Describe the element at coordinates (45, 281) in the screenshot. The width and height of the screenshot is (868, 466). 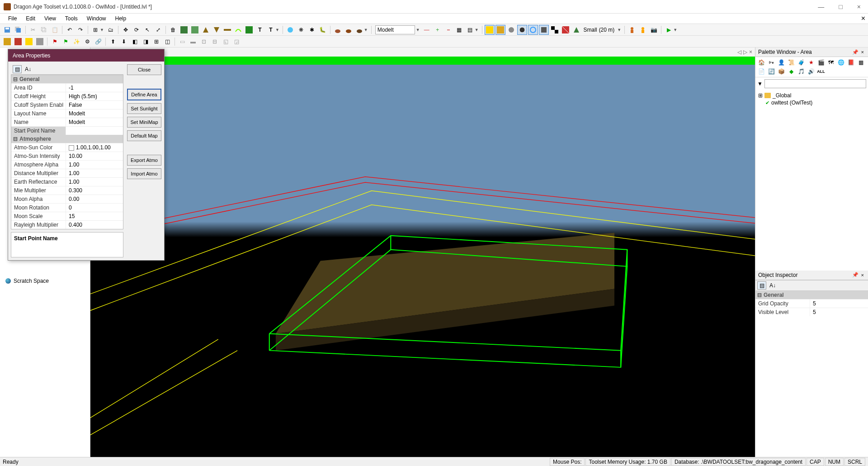
I see `scratch-space-node: Scratch Space` at that location.